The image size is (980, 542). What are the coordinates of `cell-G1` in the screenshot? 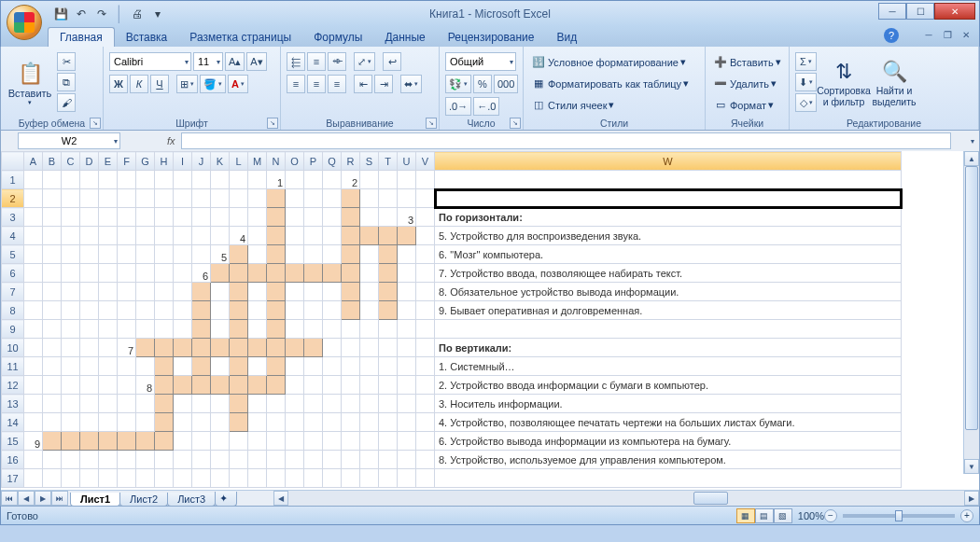 It's located at (146, 180).